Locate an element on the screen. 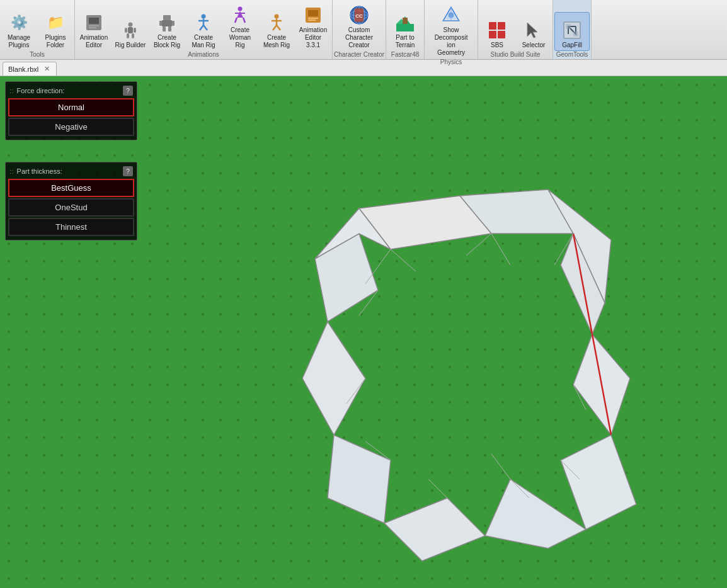 The image size is (727, 588). selector-button: Selector is located at coordinates (534, 31).